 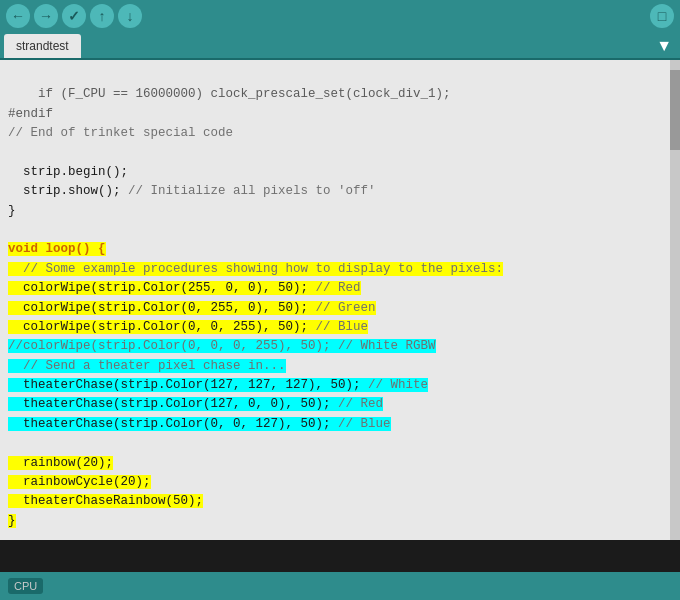 What do you see at coordinates (102, 16) in the screenshot?
I see `upload-button: ↑` at bounding box center [102, 16].